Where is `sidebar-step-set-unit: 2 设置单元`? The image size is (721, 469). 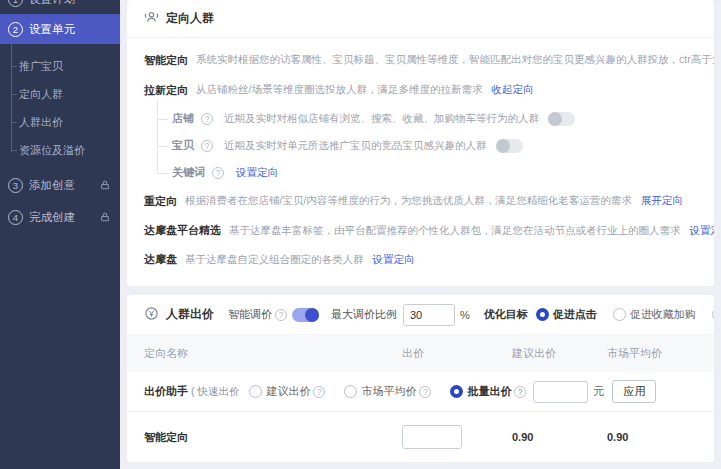
sidebar-step-set-unit: 2 设置单元 is located at coordinates (60, 29).